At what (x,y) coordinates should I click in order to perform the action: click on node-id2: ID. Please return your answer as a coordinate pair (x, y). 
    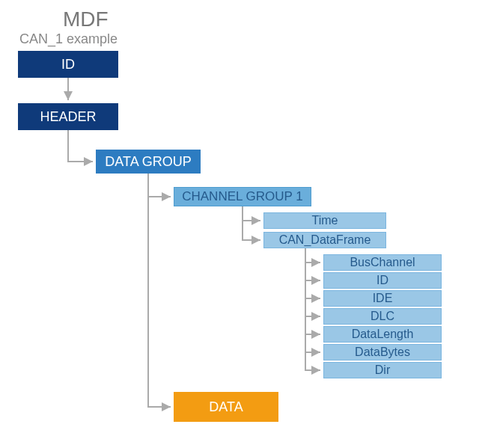
    Looking at the image, I should click on (382, 280).